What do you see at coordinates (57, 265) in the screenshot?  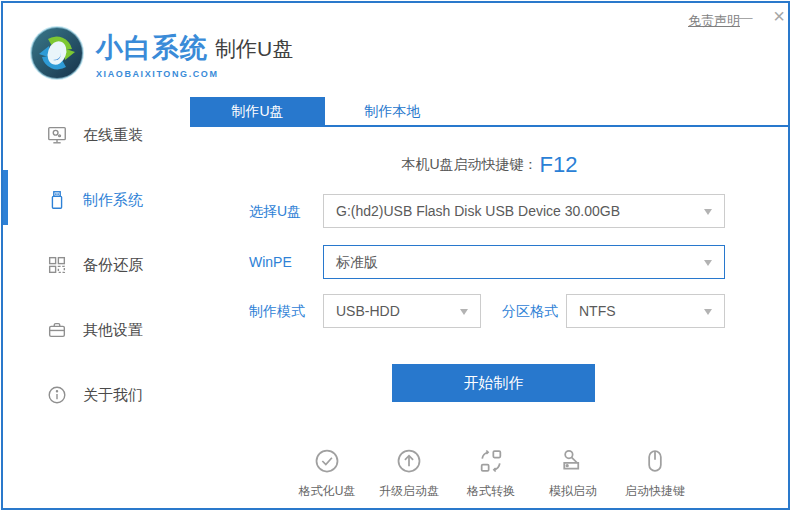 I see `grid-icon` at bounding box center [57, 265].